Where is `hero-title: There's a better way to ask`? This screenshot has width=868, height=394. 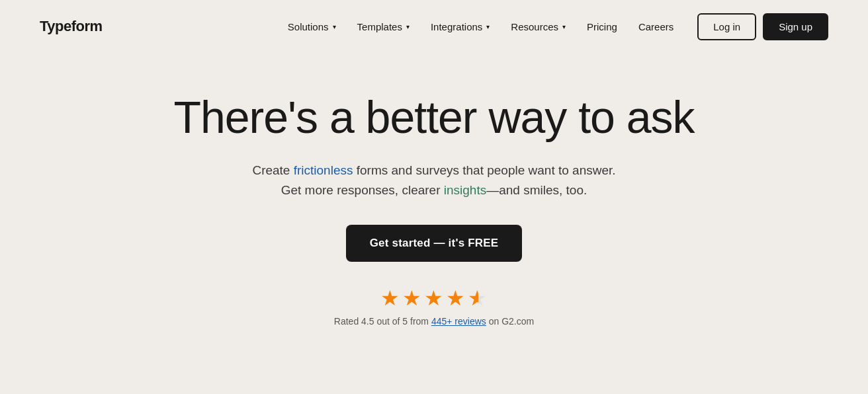
hero-title: There's a better way to ask is located at coordinates (434, 118).